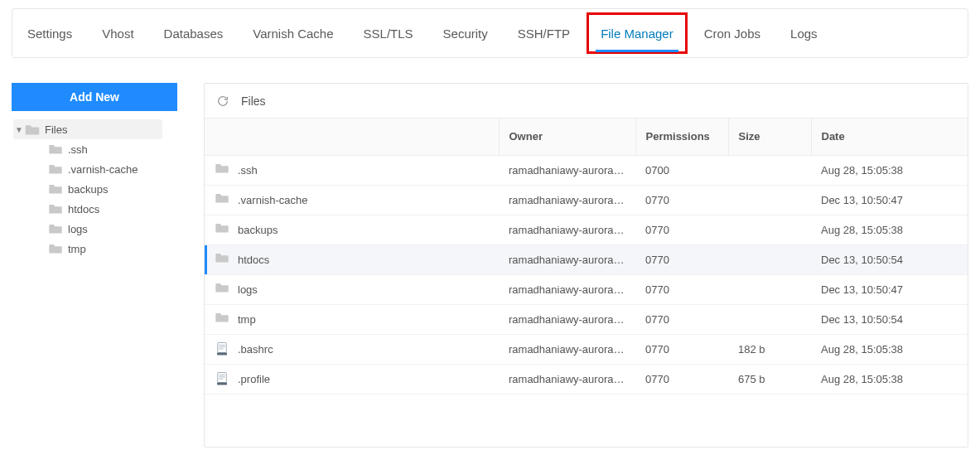 This screenshot has height=450, width=980. What do you see at coordinates (587, 200) in the screenshot?
I see `table-row: .varnish-cacheramadhaniawy-aurora:ramadh…` at bounding box center [587, 200].